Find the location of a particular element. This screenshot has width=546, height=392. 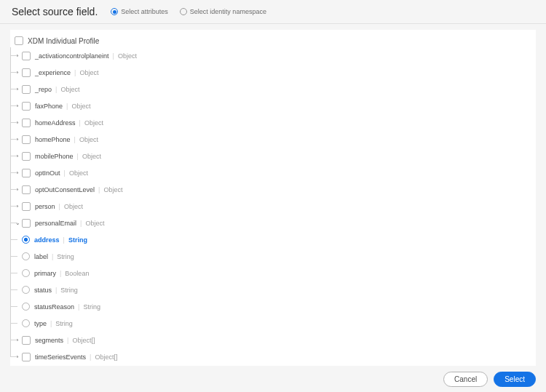

tree-node-segments: ›segments|Object[] is located at coordinates (272, 340).